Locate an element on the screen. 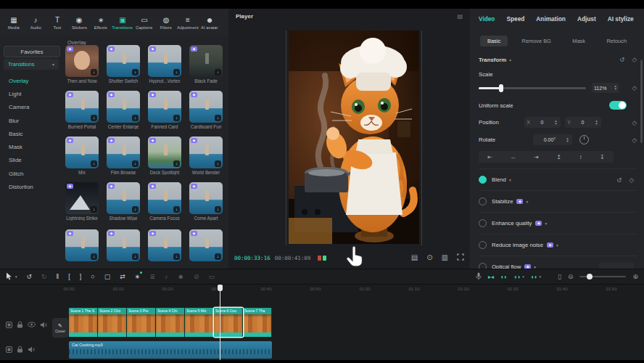  rotate-keyframe-icon: ◇ is located at coordinates (634, 140).